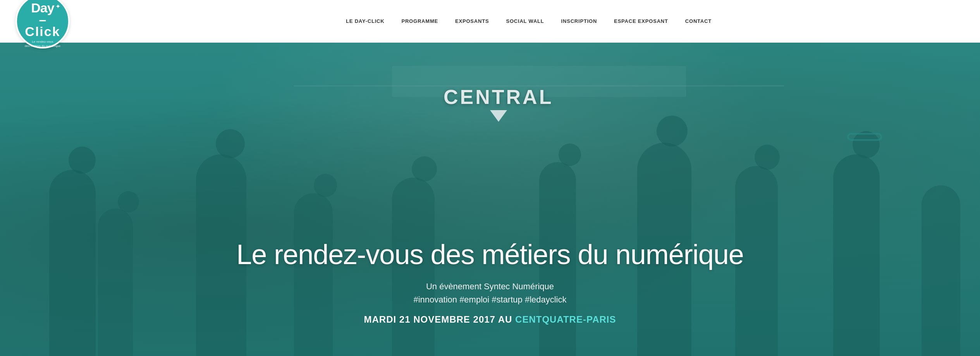 The width and height of the screenshot is (980, 356). Describe the element at coordinates (566, 320) in the screenshot. I see `hero-venue: CENTQUATRE-PARIS` at that location.